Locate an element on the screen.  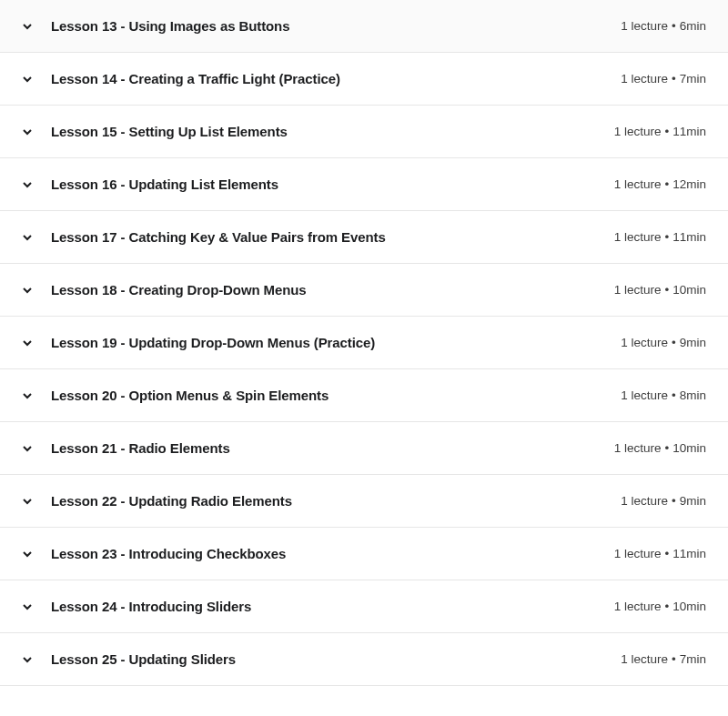
lesson-title: Lesson 22 - Updating Radio Elements is located at coordinates (329, 500).